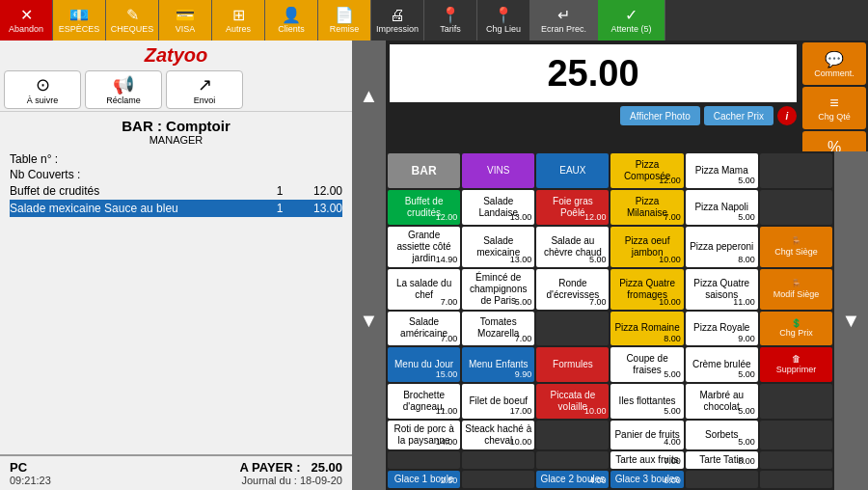  Describe the element at coordinates (424, 247) in the screenshot. I see `menu-cell: Grande assiette côté jardin14.90` at that location.